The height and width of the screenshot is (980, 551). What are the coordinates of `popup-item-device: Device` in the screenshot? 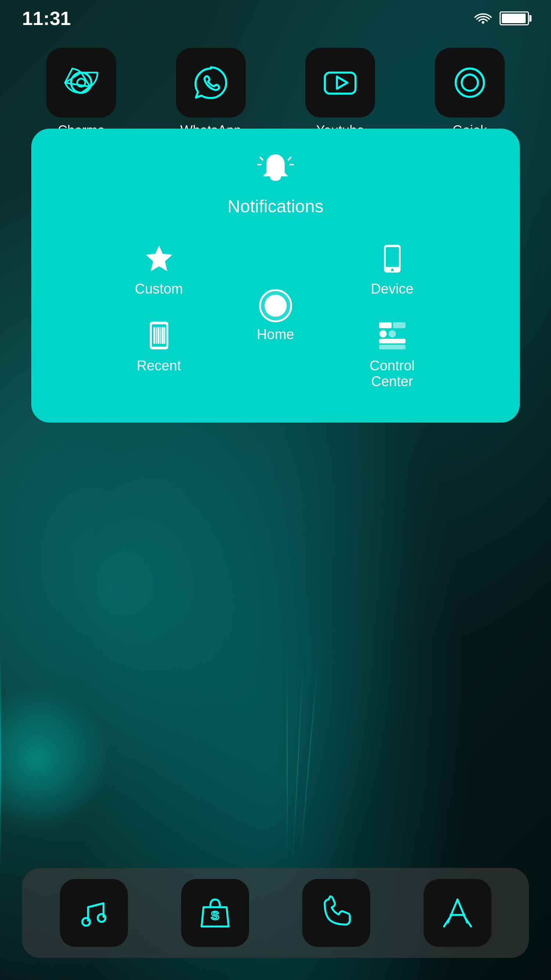 It's located at (392, 269).